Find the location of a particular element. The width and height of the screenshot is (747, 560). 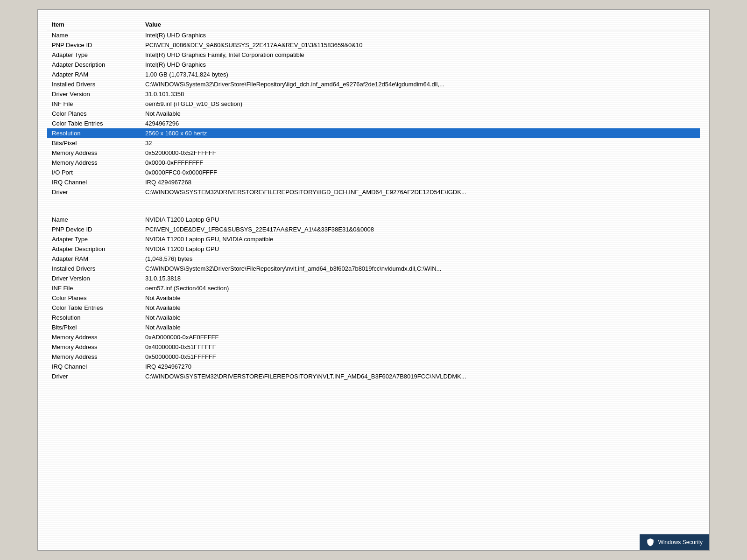

table-row: NameIntel(R) UHD Graphics is located at coordinates (374, 35).